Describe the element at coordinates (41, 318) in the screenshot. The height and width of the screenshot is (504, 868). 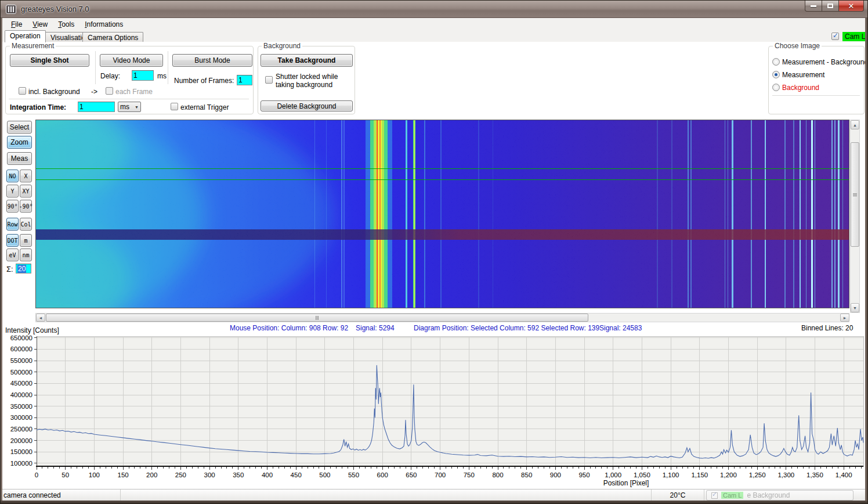
I see `scroll-left-icon: ◄` at that location.